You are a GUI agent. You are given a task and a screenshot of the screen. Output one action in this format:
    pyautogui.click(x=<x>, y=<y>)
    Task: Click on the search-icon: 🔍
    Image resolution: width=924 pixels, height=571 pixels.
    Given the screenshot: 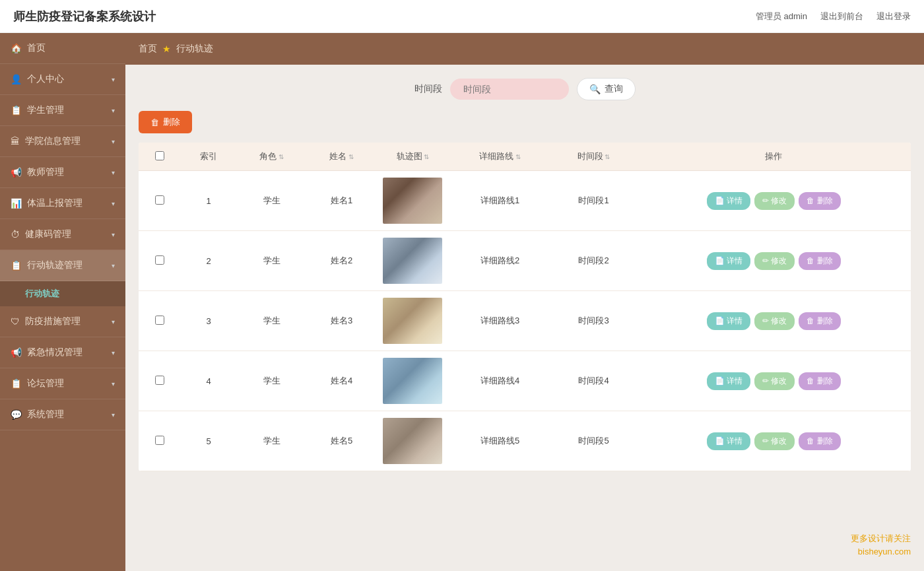 What is the action you would take?
    pyautogui.click(x=595, y=89)
    